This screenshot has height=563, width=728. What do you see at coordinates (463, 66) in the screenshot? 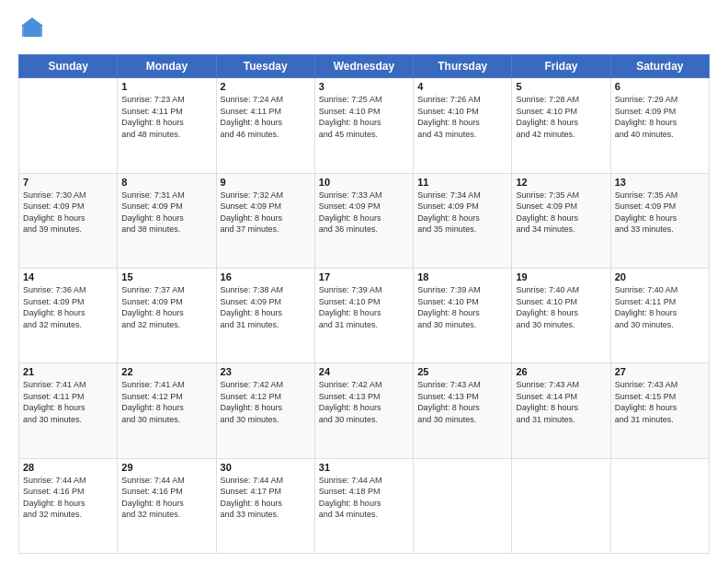
I see `weekday-header-thursday: Thursday` at bounding box center [463, 66].